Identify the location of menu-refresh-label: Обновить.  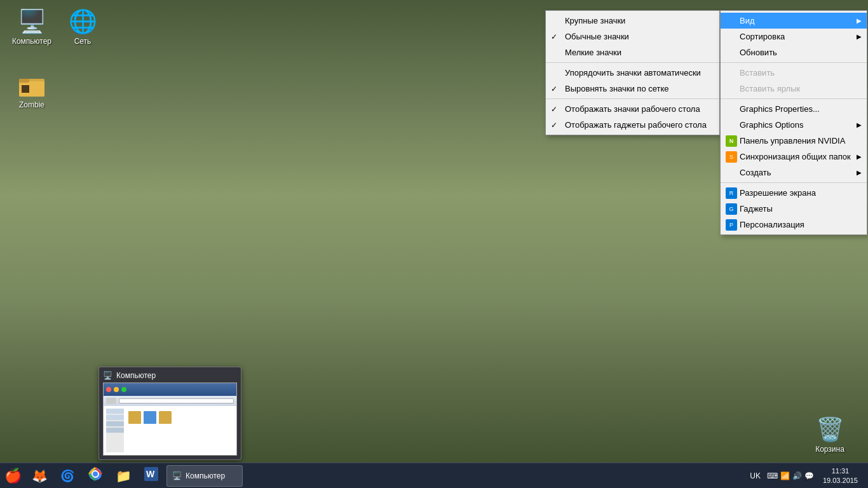
(759, 52).